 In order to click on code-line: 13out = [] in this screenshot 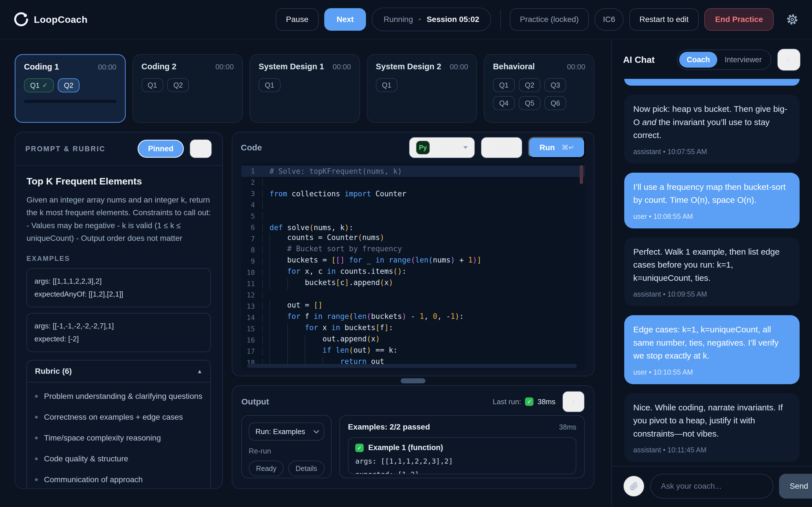, I will do `click(413, 306)`.